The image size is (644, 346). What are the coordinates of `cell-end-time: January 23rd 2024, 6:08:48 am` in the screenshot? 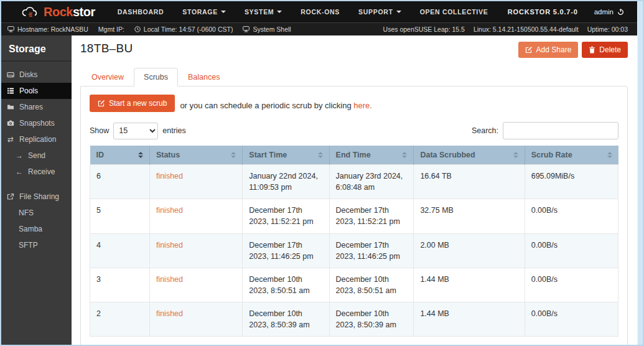 It's located at (371, 182).